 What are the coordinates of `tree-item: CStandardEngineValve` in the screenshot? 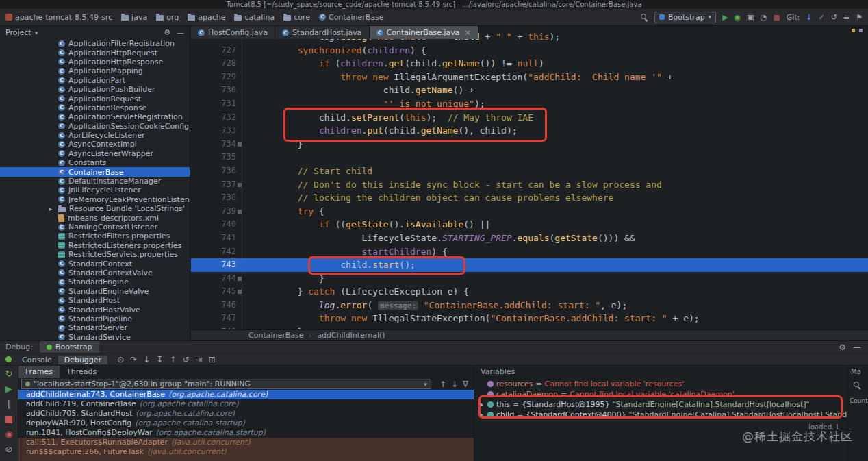 It's located at (94, 292).